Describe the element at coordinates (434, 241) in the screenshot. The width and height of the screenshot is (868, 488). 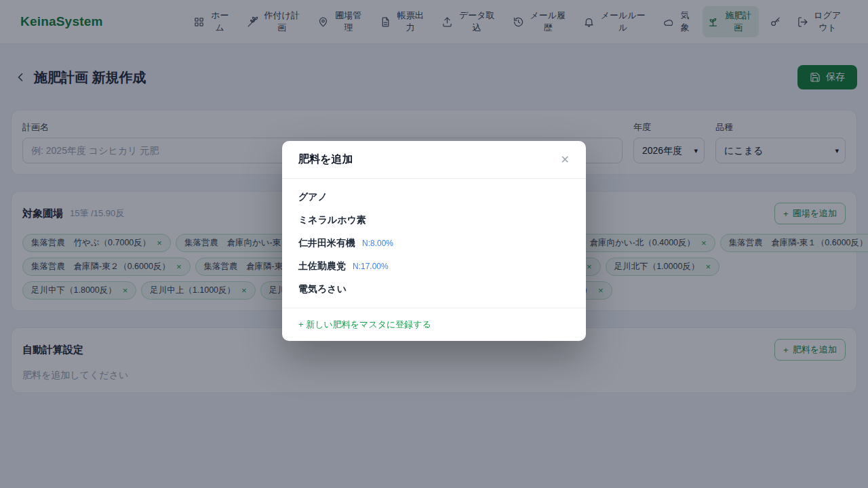
I see `add-fertilizer-modal: 肥料を追加 ✕ グアノ ミネラルホウ素 仁井田米有機 N:8.00% 土佐勤農党…` at that location.